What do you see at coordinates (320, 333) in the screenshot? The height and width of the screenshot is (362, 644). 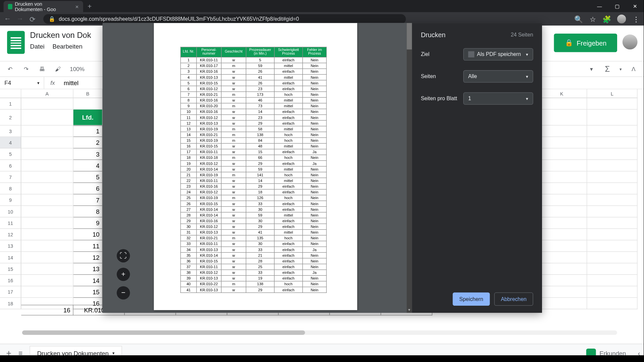 I see `horizontal-scrollbar` at bounding box center [320, 333].